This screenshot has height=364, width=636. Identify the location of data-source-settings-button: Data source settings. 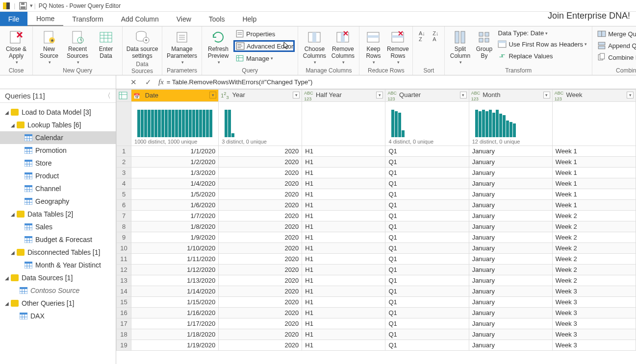
(142, 44).